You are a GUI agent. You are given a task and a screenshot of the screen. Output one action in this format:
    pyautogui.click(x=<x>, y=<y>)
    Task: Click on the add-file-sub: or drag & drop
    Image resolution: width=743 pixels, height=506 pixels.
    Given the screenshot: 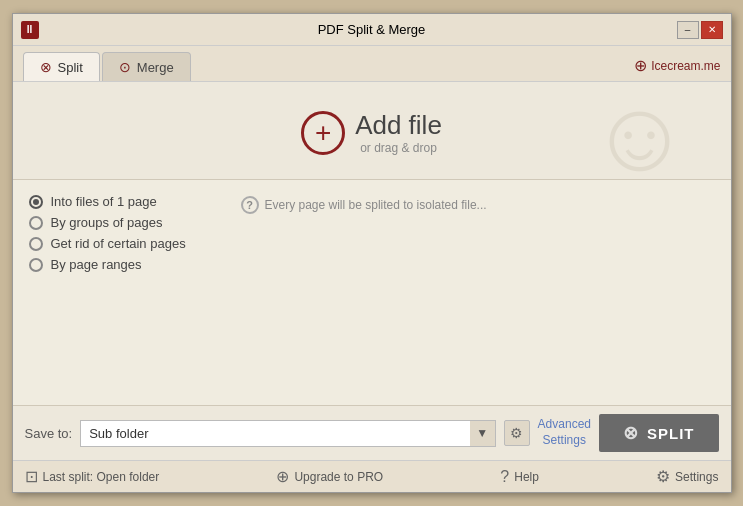 What is the action you would take?
    pyautogui.click(x=398, y=148)
    